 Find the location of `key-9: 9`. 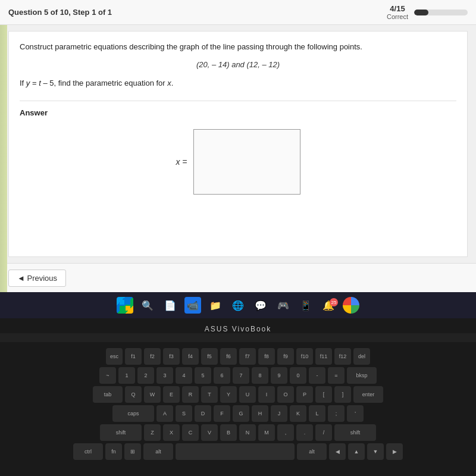

key-9: 9 is located at coordinates (279, 375).